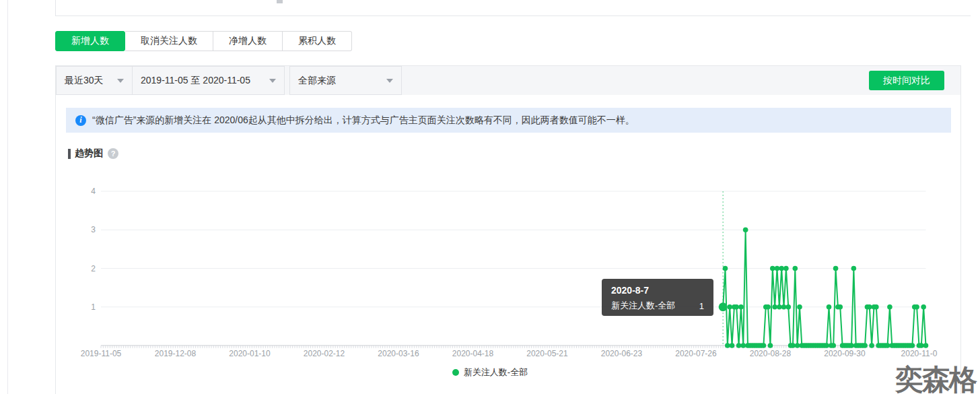 The height and width of the screenshot is (394, 980). What do you see at coordinates (398, 354) in the screenshot?
I see `svg-text: 2020-03-16` at bounding box center [398, 354].